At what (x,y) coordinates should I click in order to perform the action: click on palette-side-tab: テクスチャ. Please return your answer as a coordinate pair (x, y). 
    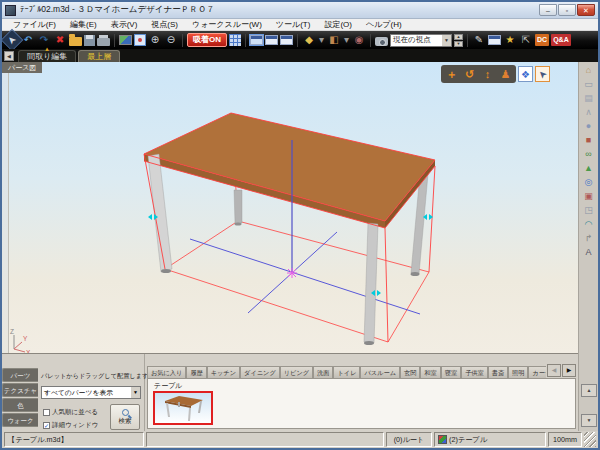
    Looking at the image, I should click on (20, 390).